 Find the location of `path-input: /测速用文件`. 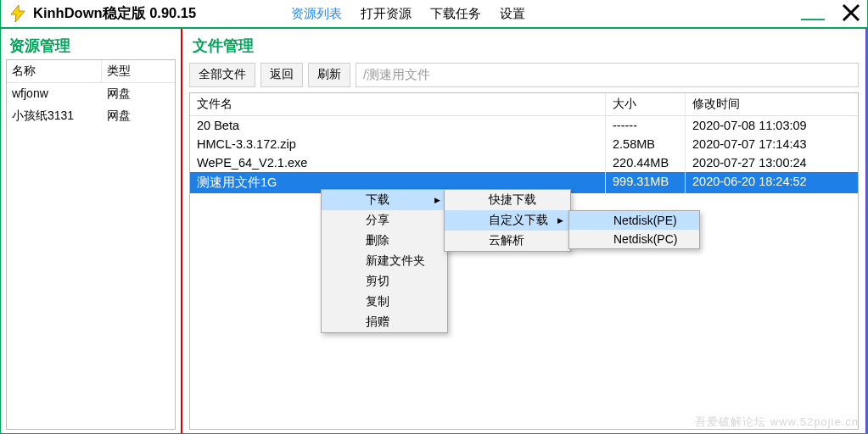

path-input: /测速用文件 is located at coordinates (608, 75).